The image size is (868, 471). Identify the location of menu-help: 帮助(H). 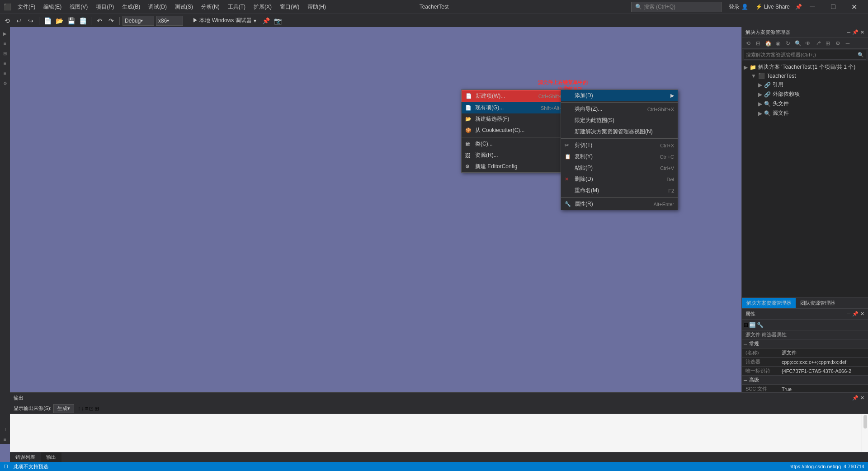
(316, 7).